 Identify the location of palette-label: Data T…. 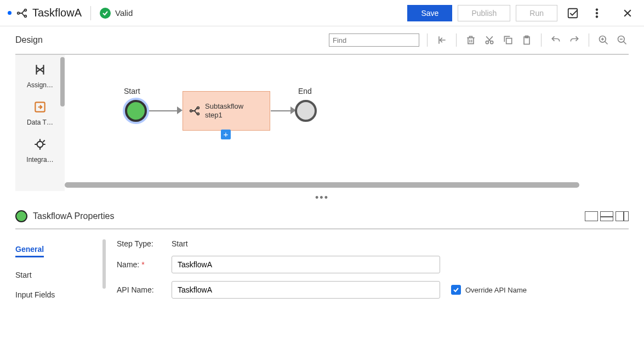
(40, 122).